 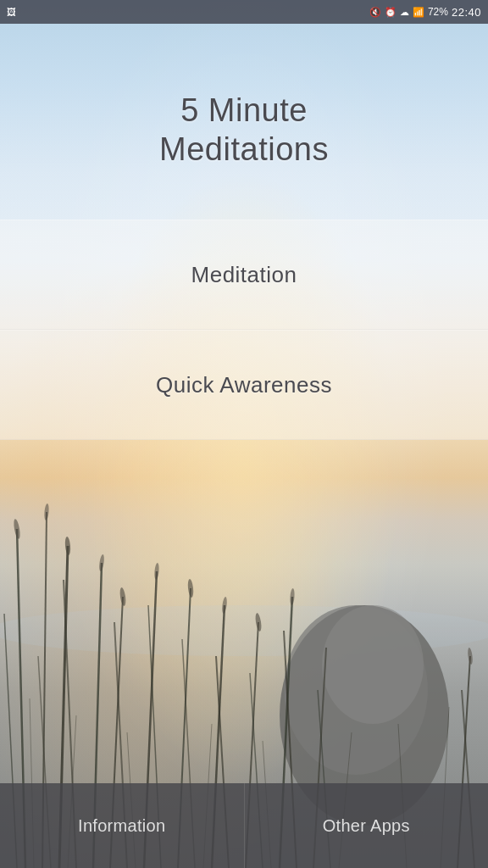 I want to click on wifi-icon: ☁, so click(x=405, y=12).